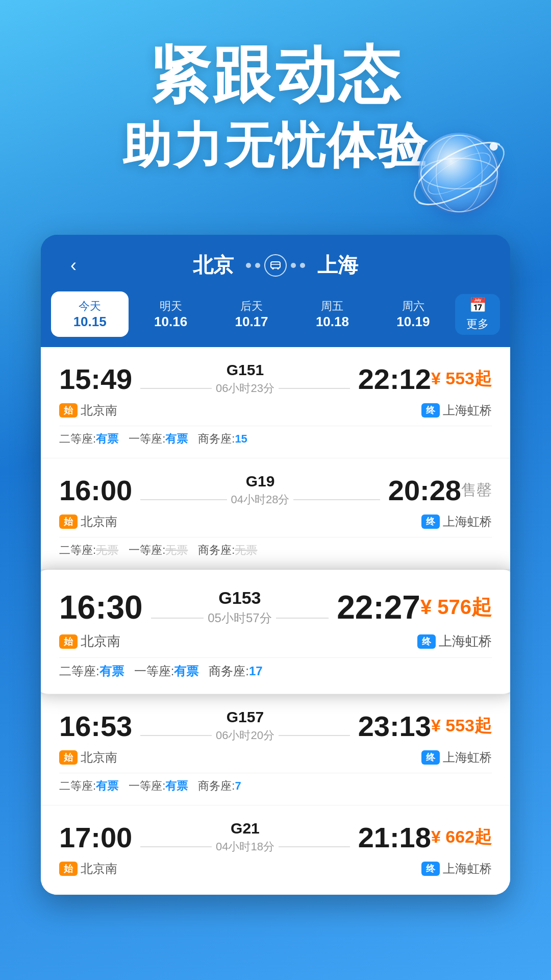  Describe the element at coordinates (314, 847) in the screenshot. I see `line-4b` at that location.